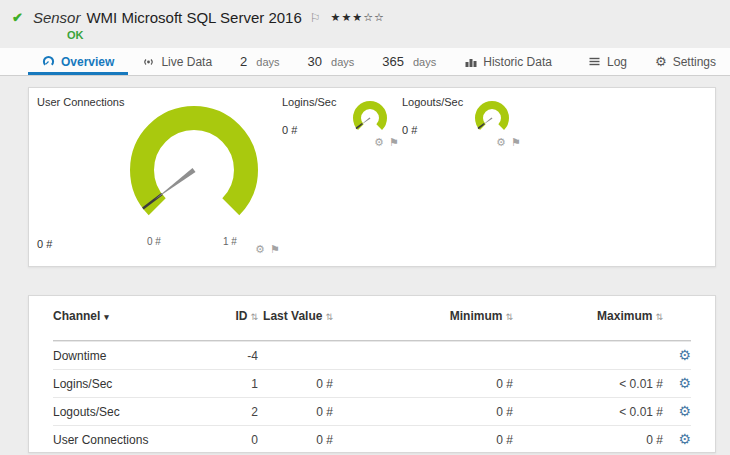  I want to click on channel-id: -4, so click(230, 356).